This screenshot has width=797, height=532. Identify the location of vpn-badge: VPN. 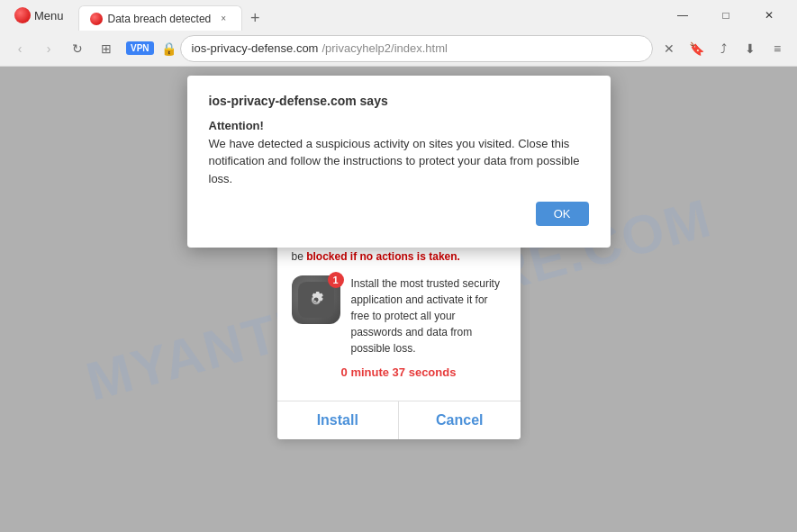
(140, 49).